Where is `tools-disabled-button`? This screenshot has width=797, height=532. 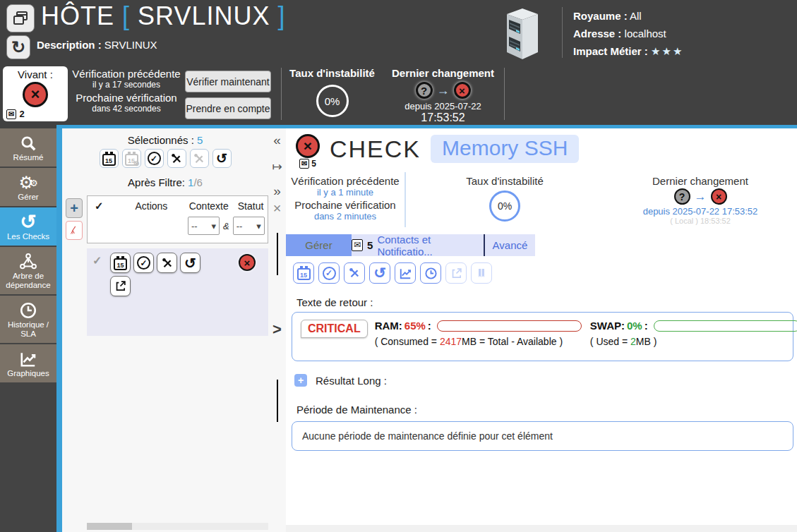 tools-disabled-button is located at coordinates (199, 158).